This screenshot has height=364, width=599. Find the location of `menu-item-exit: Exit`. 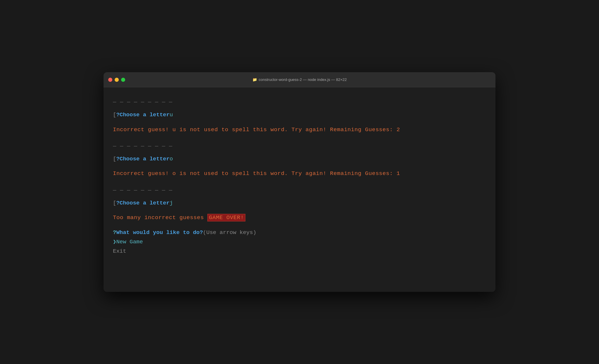

menu-item-exit: Exit is located at coordinates (300, 251).